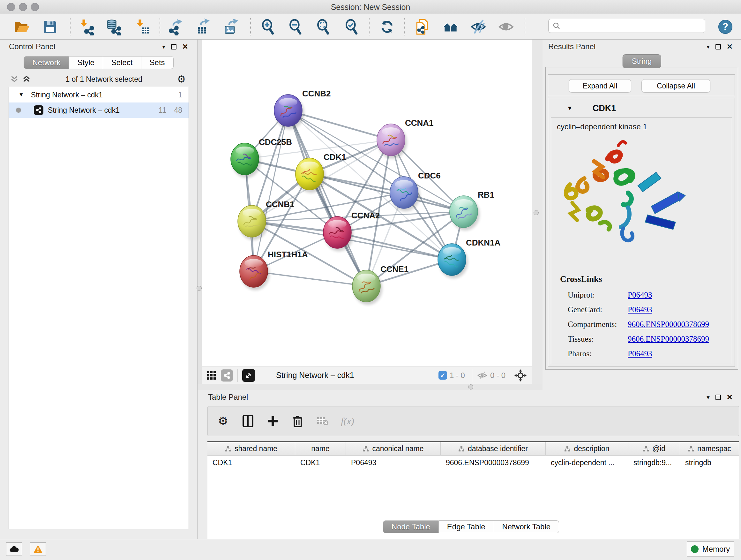 The image size is (741, 560). Describe the element at coordinates (99, 95) in the screenshot. I see `network-collection-row: ▼ String Network – cdk1 1` at that location.